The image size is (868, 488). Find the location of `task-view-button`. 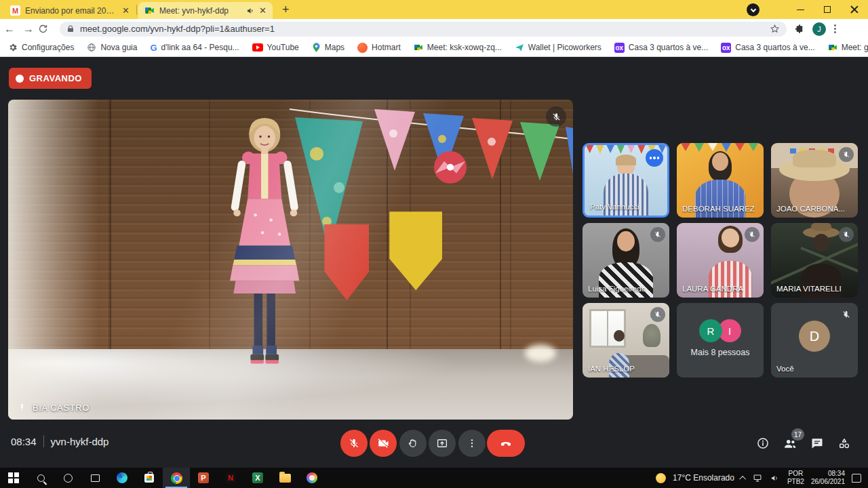

task-view-button is located at coordinates (95, 478).